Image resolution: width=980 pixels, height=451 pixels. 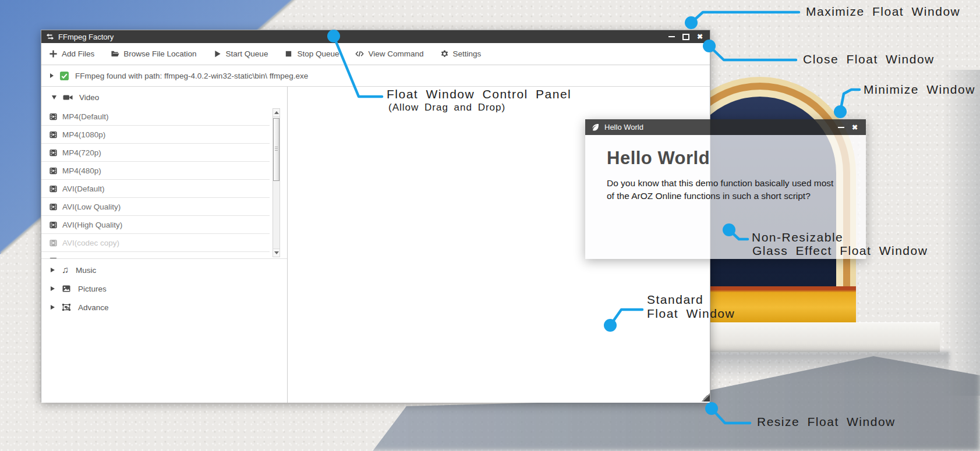 I want to click on code-icon, so click(x=360, y=54).